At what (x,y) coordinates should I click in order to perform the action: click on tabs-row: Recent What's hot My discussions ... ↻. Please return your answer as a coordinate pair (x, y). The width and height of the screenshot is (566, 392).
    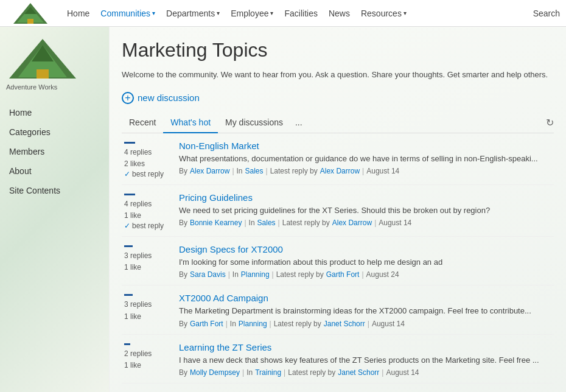
    Looking at the image, I should click on (338, 123).